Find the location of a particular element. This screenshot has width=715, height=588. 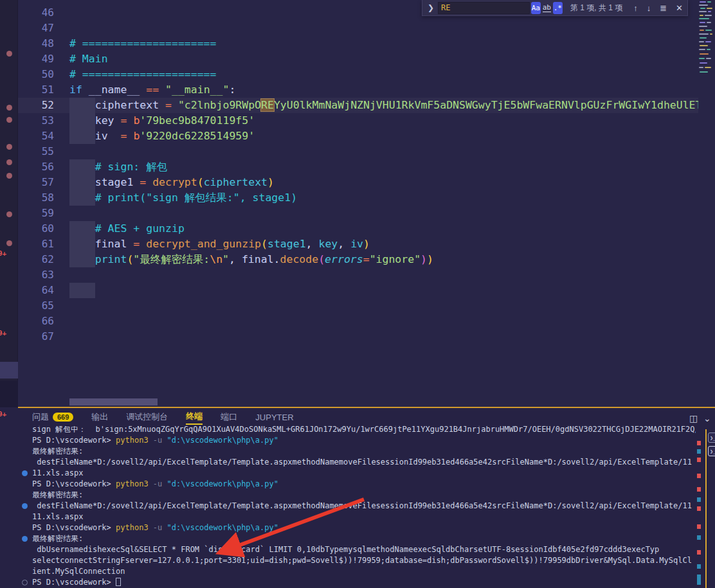

terminal-line: ient.MySqlConnection is located at coordinates (78, 572).